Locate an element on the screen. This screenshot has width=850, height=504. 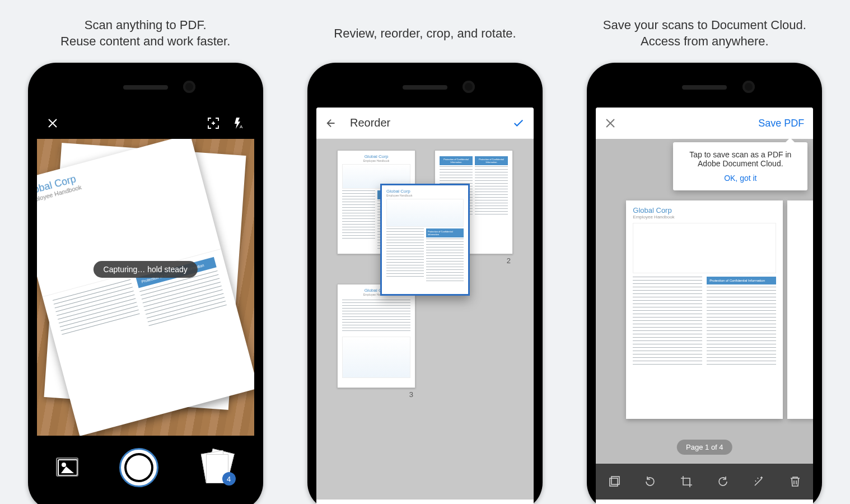
save-pdf-button: Save PDF is located at coordinates (781, 123).